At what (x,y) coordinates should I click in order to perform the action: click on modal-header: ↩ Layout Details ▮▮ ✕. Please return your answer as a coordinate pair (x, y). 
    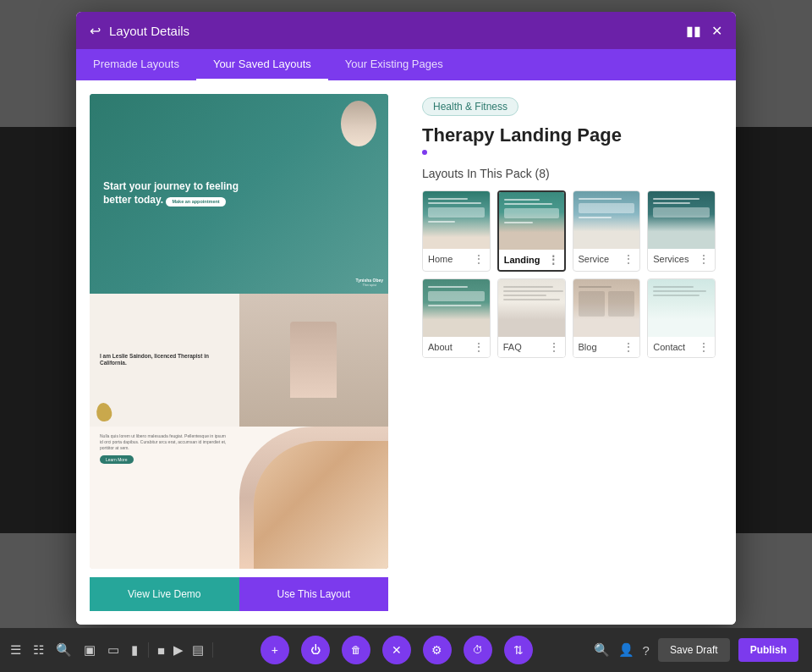
    Looking at the image, I should click on (406, 30).